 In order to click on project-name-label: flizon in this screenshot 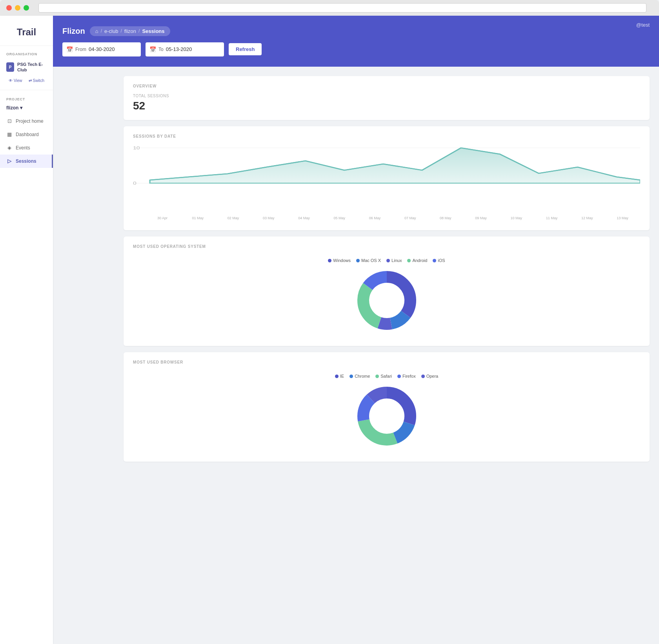, I will do `click(13, 108)`.